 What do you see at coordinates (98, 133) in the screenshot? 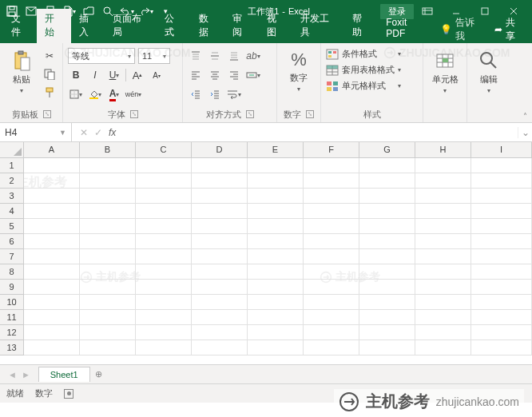
I see `accept-formula-icon: ✓` at bounding box center [98, 133].